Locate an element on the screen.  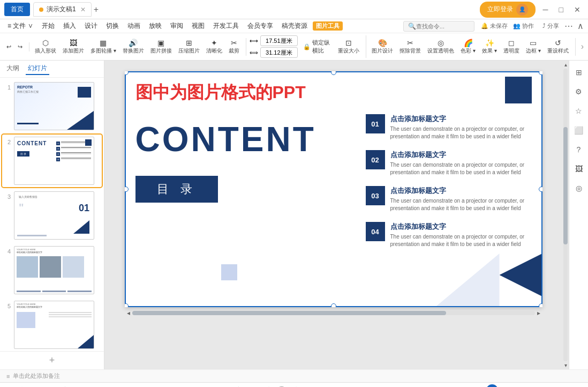
search-input is located at coordinates (443, 26).